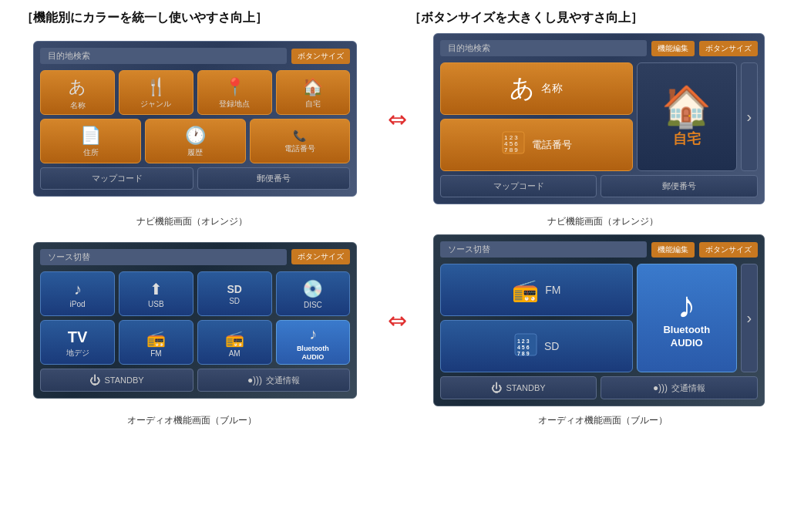 The height and width of the screenshot is (532, 794). Describe the element at coordinates (195, 119) in the screenshot. I see `nav-small-screen: 目的地検索 ボタンサイズ あ 名称 🍴 ジャンル 📍 登録地点` at that location.